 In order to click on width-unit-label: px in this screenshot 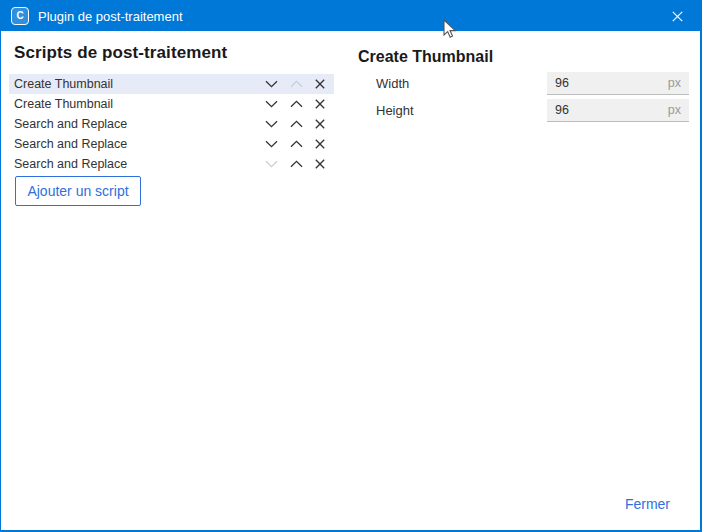, I will do `click(678, 83)`.